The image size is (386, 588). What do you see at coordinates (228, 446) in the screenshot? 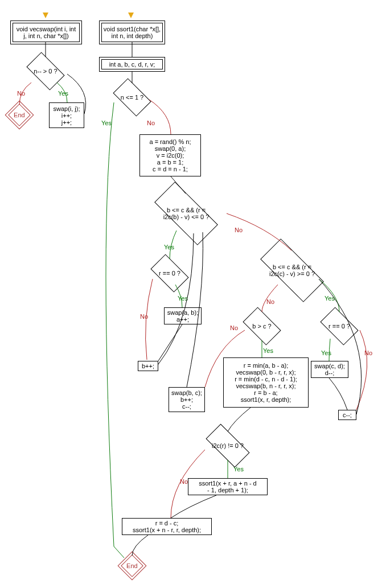
I see `node-text: i2c(r) != 0 ?` at bounding box center [228, 446].